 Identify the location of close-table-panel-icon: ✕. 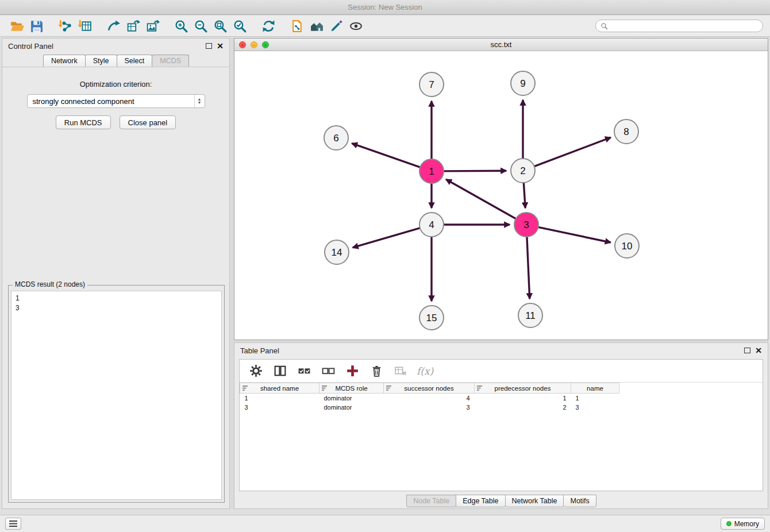
(759, 350).